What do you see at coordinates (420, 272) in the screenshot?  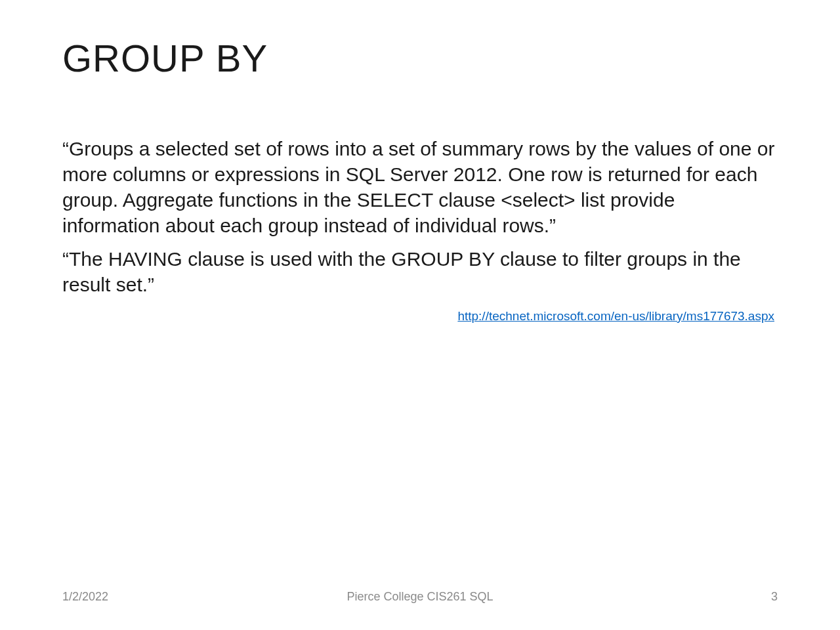 I see `paragraph-2: “The HAVING clause is used with the GROU…` at bounding box center [420, 272].